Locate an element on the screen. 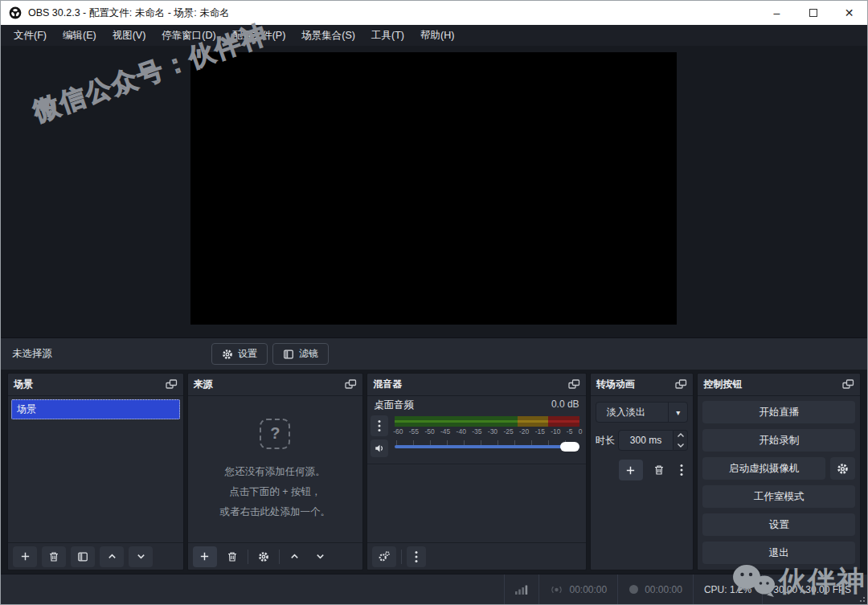 The width and height of the screenshot is (868, 605). menu-help: 帮助(H) is located at coordinates (437, 35).